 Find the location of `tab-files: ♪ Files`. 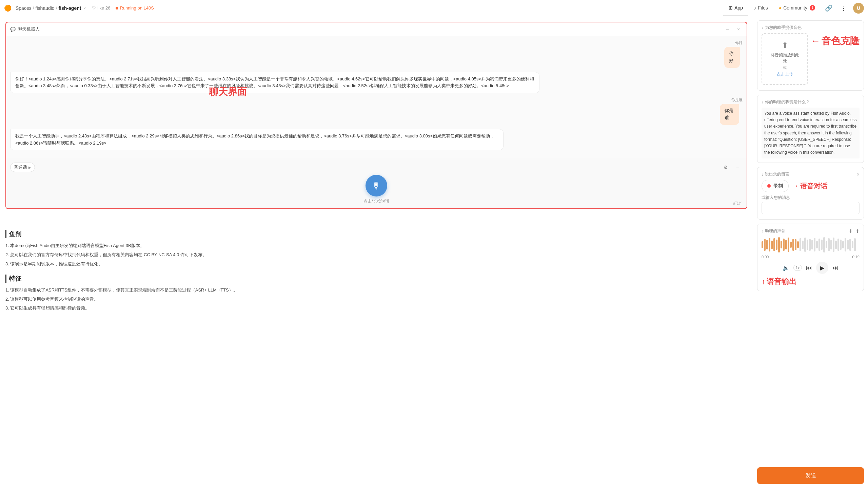

tab-files: ♪ Files is located at coordinates (761, 8).